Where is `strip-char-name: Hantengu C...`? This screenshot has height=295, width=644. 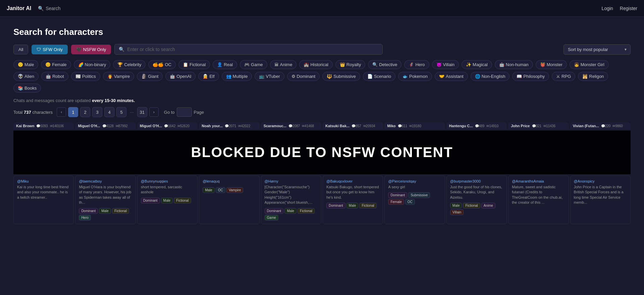
strip-char-name: Hantengu C... is located at coordinates (461, 126).